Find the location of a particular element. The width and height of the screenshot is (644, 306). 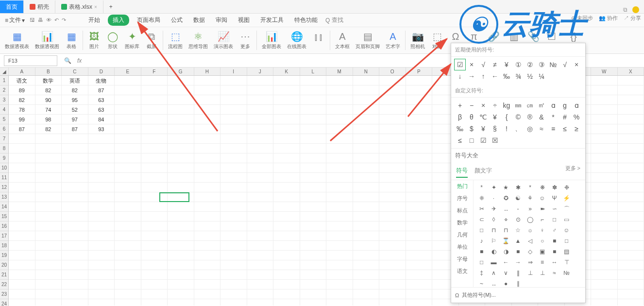

menutab-review: 审阅 is located at coordinates (221, 20).